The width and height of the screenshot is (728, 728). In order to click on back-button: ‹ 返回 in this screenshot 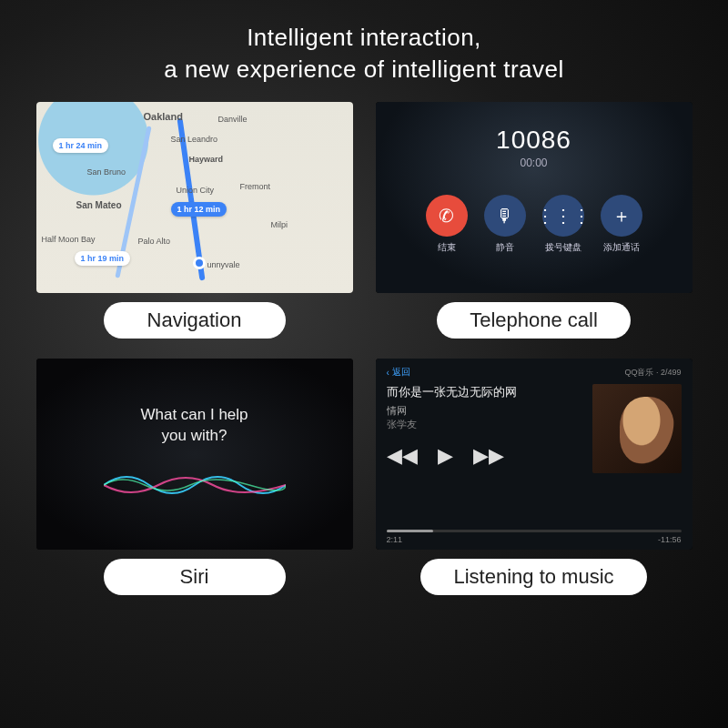, I will do `click(399, 372)`.